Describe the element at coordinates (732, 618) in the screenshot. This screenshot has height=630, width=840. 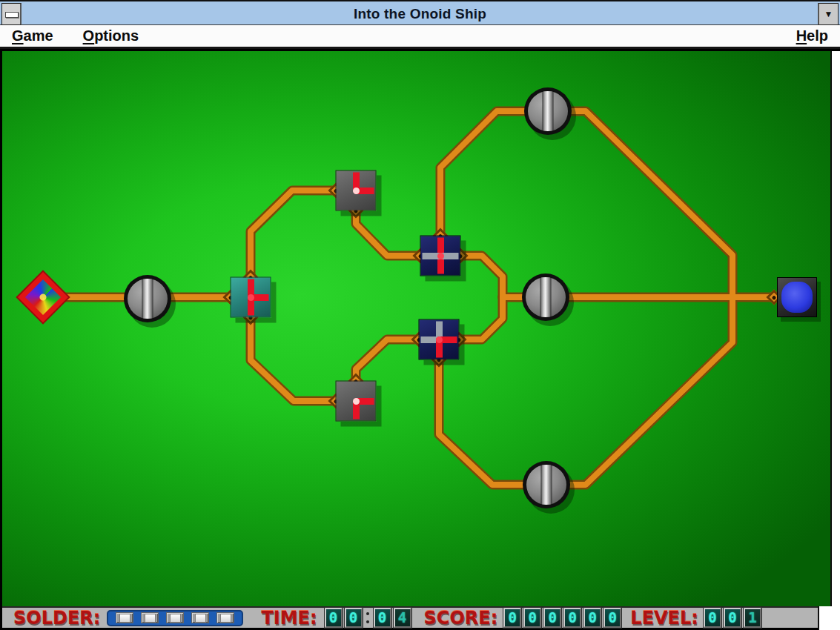
I see `level-display: 001` at that location.